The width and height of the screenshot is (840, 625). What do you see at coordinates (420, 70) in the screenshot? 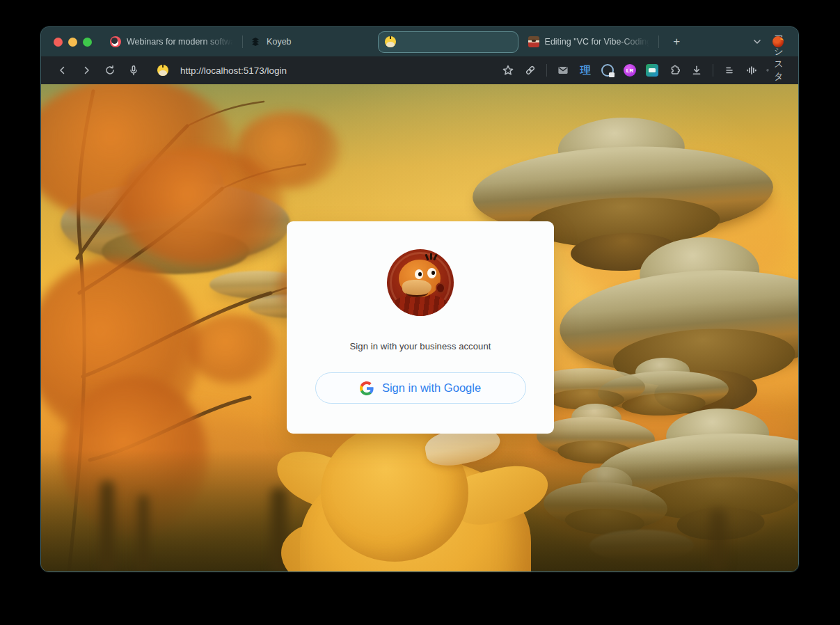
I see `navigation-bar: http://localhost:5173/login 理` at bounding box center [420, 70].